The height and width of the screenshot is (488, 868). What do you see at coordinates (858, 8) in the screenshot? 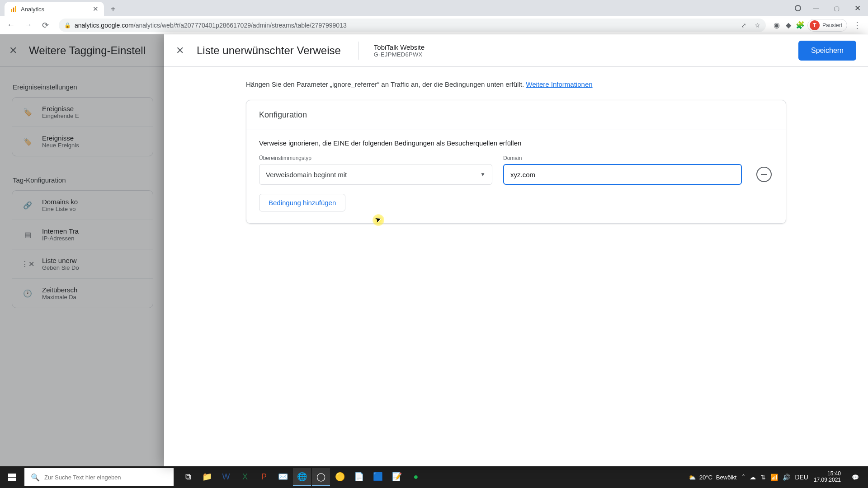
I see `window-close-button: ✕` at bounding box center [858, 8].